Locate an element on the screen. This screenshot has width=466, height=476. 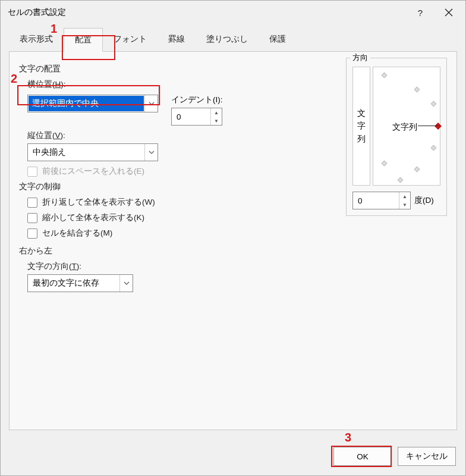
text-alignment-group-label: 文字の配置 is located at coordinates (177, 69).